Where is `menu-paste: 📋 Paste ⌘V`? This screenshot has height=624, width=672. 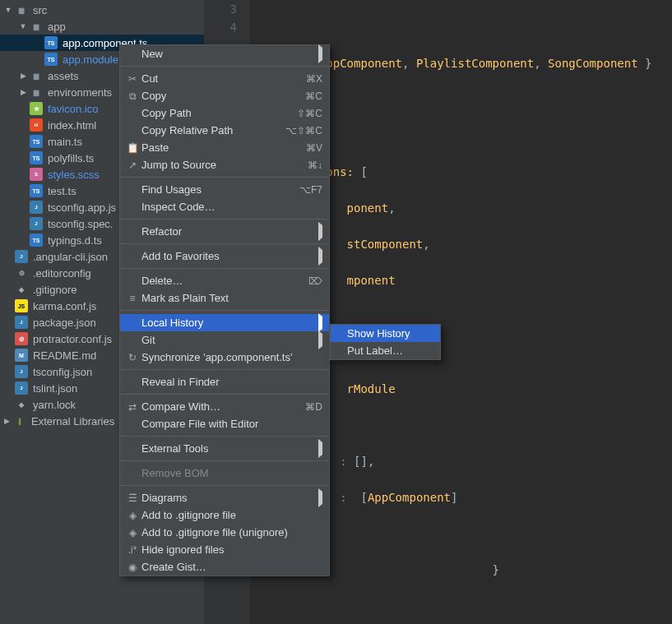
menu-paste: 📋 Paste ⌘V is located at coordinates (225, 148).